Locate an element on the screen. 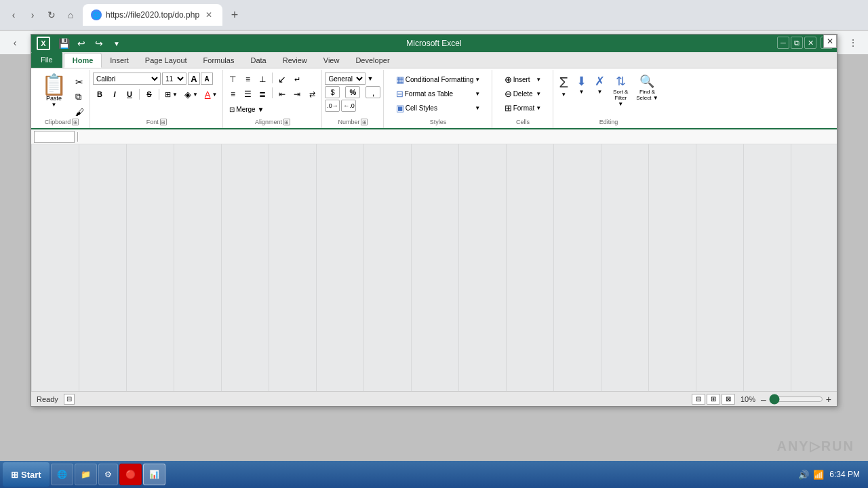 The width and height of the screenshot is (868, 488). number-expand-icon: ⊞ is located at coordinates (364, 122).